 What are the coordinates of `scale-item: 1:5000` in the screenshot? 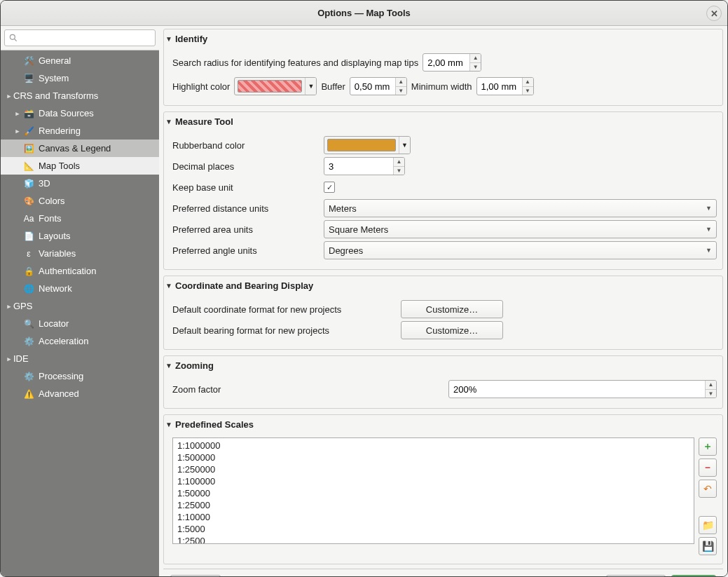 It's located at (433, 529).